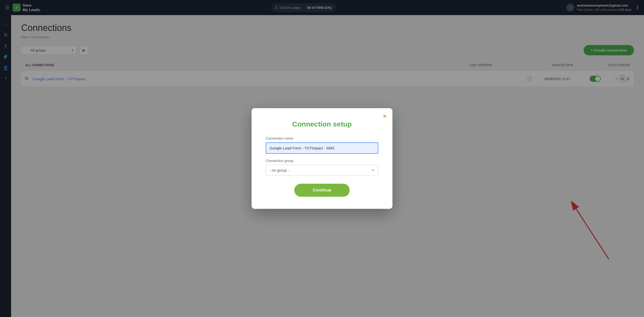 The height and width of the screenshot is (317, 644). What do you see at coordinates (322, 158) in the screenshot?
I see `connection-setup-modal: × Connection setup Connection name Conne…` at bounding box center [322, 158].